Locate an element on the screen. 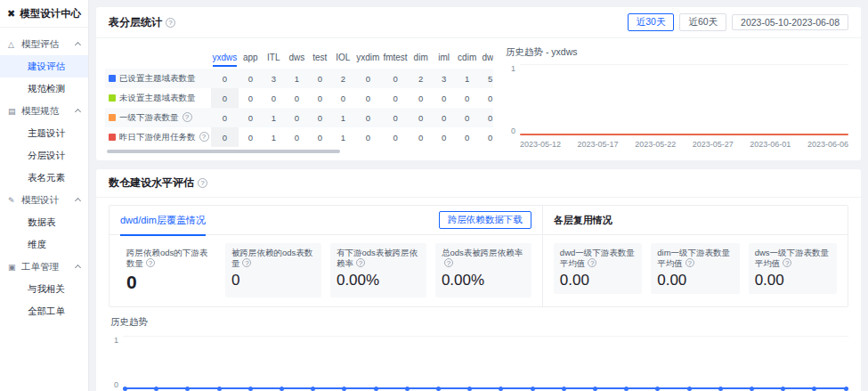  chevron-up-icon is located at coordinates (78, 201).